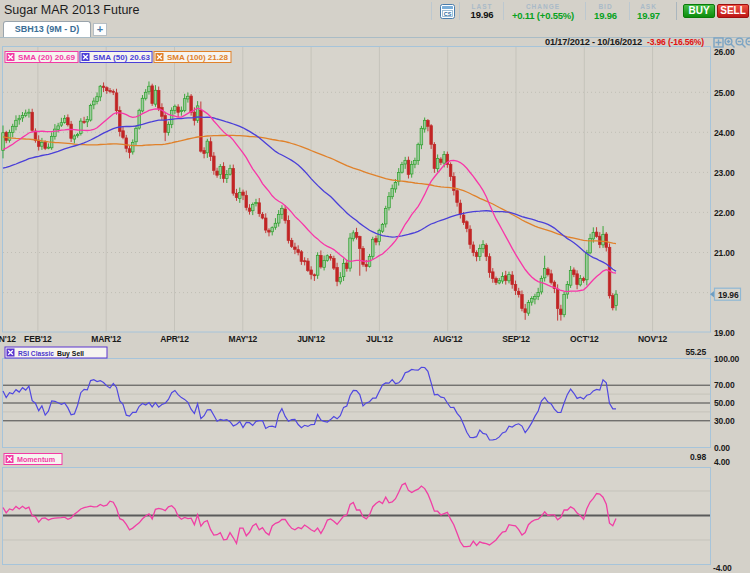 The width and height of the screenshot is (750, 573). What do you see at coordinates (727, 359) in the screenshot?
I see `svg-text: 100.00` at bounding box center [727, 359].